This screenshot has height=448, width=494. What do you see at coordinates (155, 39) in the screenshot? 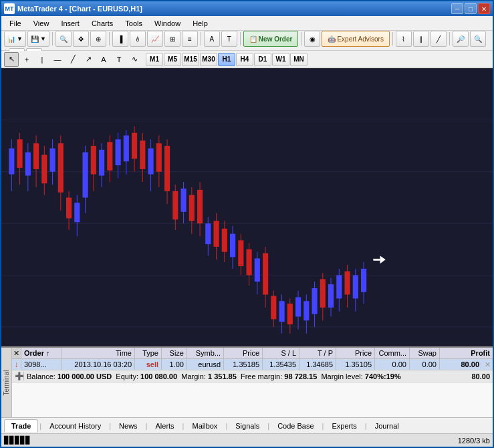
I see `chart-type-line-btn: 📈` at bounding box center [155, 39].